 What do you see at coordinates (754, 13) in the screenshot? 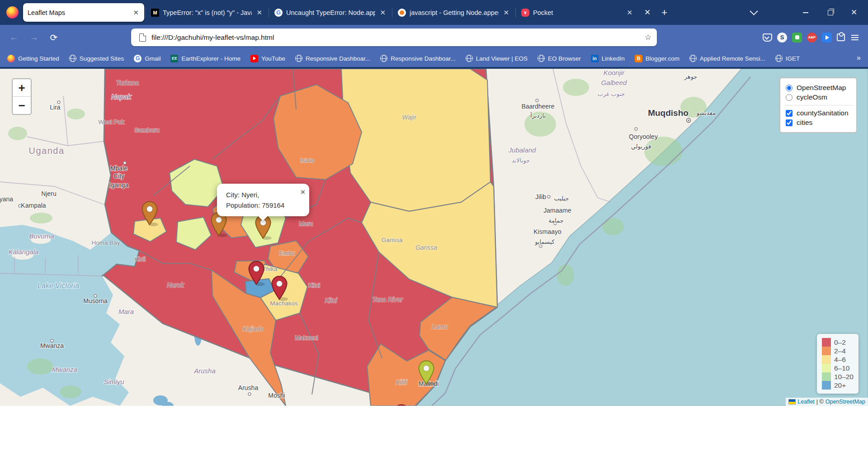
I see `list-all-tabs-button` at bounding box center [754, 13].